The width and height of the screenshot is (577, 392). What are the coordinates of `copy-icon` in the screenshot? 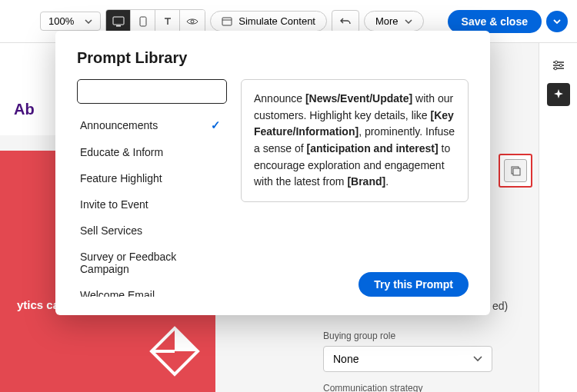 It's located at (515, 171).